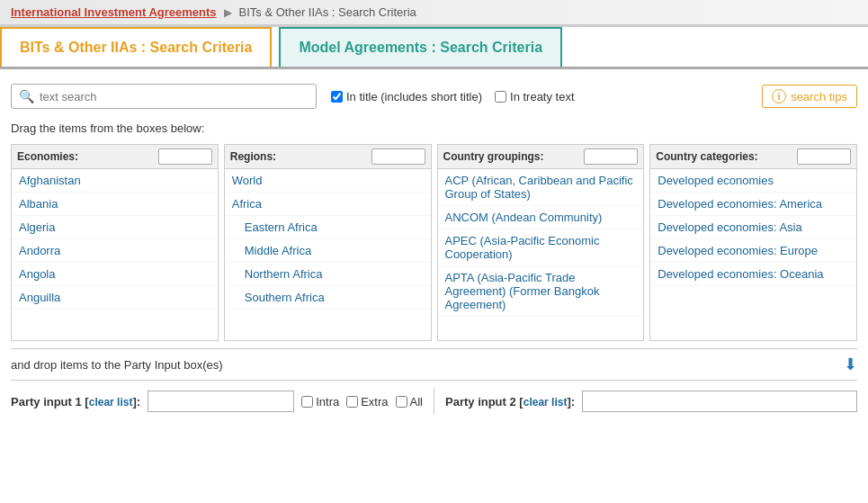 The width and height of the screenshot is (868, 503). What do you see at coordinates (115, 255) in the screenshot?
I see `economies-list: Afghanistan Albania Algeria Andorra Ango…` at bounding box center [115, 255].